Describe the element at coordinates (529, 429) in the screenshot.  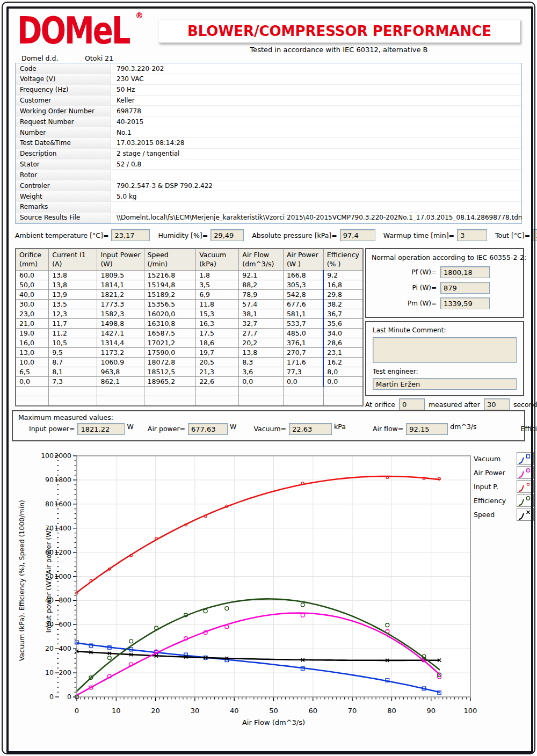
I see `max-value-label: Efficiency=` at that location.